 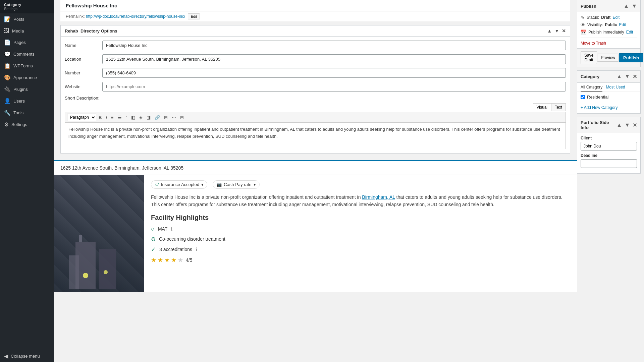 I want to click on sidebar-item-collapse: ◀ Collapse menu, so click(x=27, y=356).